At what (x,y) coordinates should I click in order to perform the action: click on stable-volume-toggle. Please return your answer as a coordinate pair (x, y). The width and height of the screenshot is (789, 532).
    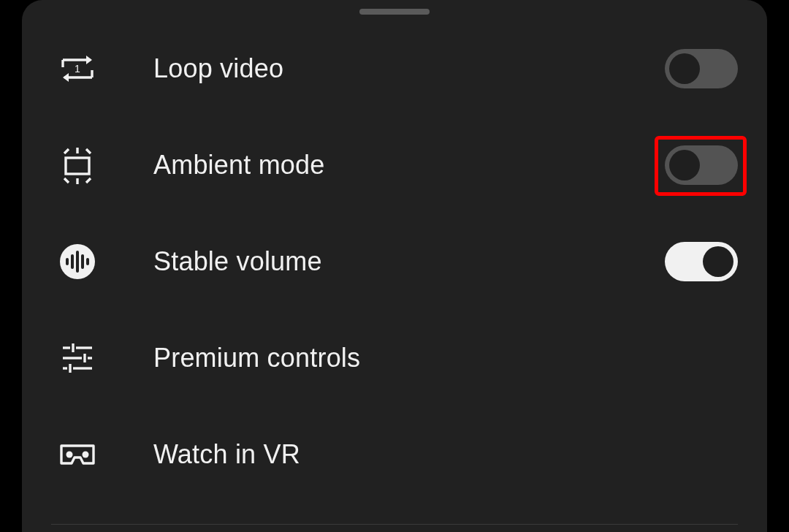
    Looking at the image, I should click on (701, 262).